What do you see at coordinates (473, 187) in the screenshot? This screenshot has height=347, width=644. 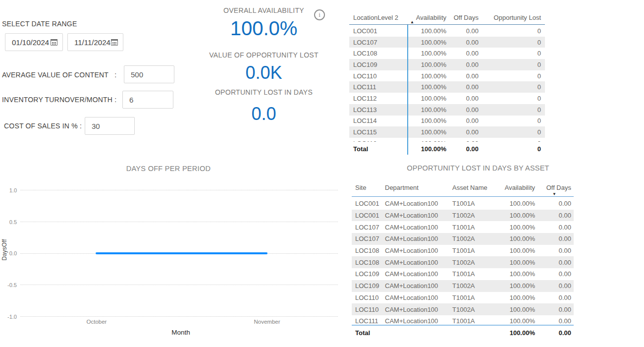 I see `col-header-assetname: Asset Name` at bounding box center [473, 187].